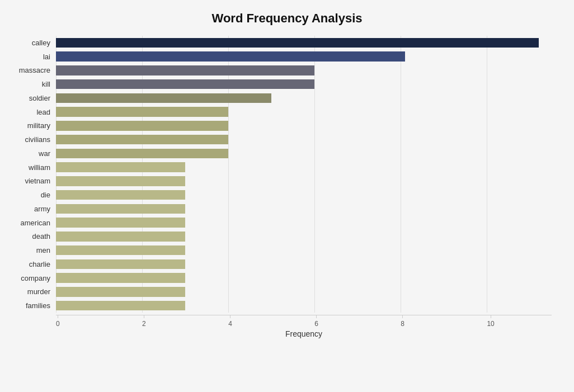 This screenshot has width=574, height=392. What do you see at coordinates (144, 322) in the screenshot?
I see `x-tick: 2` at bounding box center [144, 322].